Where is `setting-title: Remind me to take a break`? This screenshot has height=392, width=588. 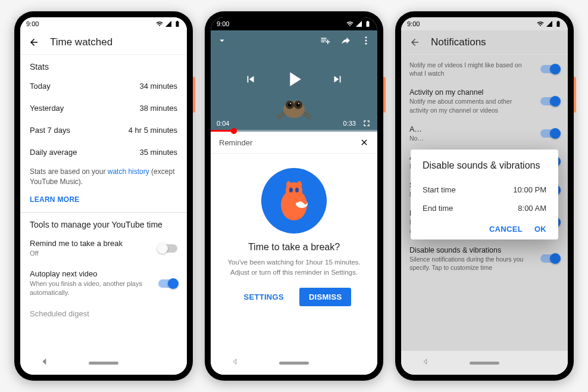 setting-title: Remind me to take a break is located at coordinates (76, 243).